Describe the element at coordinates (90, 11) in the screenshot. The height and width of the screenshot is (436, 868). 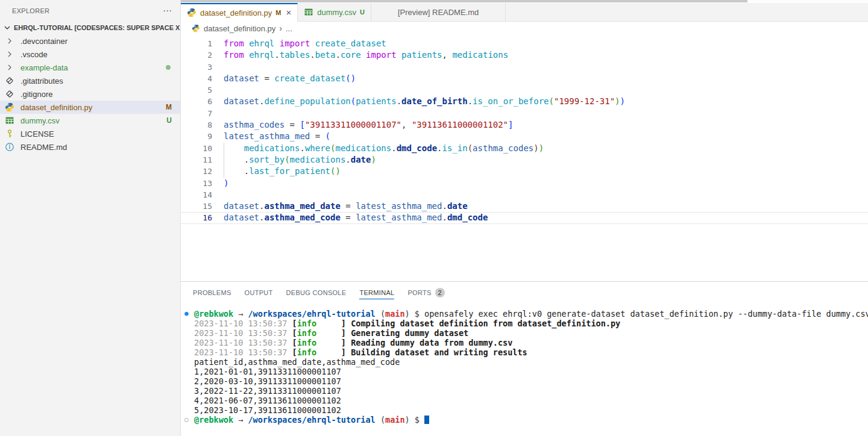
I see `explorer-header: EXPLORER ⋯` at that location.